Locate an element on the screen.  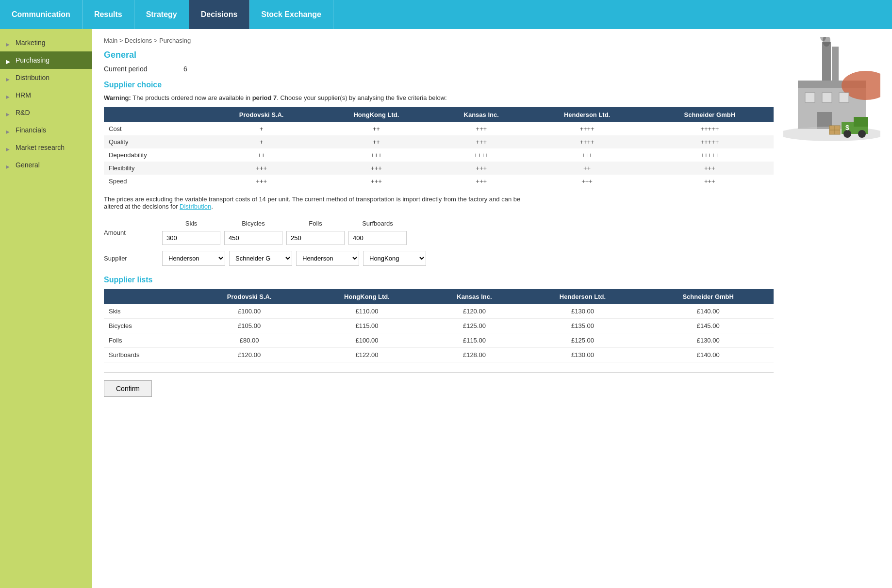
criteria-row: Cost + ++ +++ ++++ +++++ is located at coordinates (439, 129).